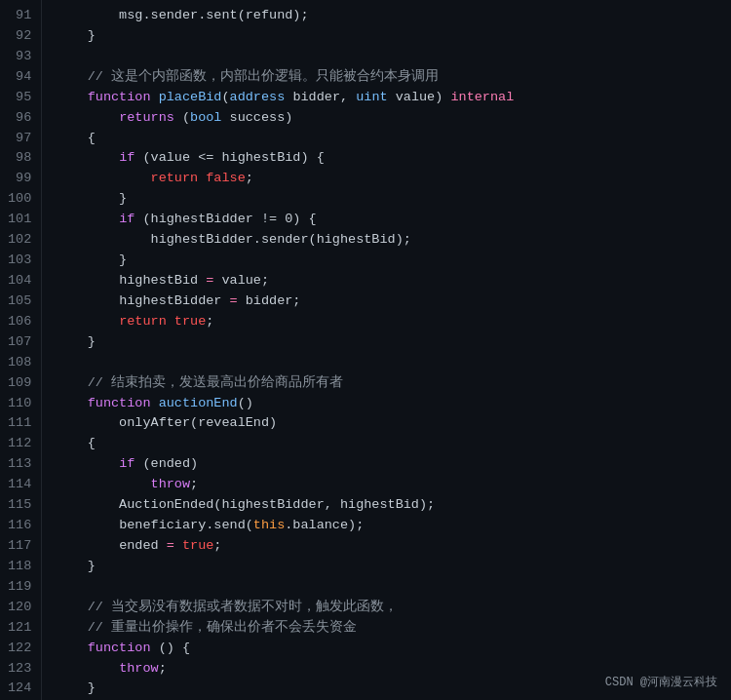 The image size is (731, 700). I want to click on line-numbers: 9192939495969798991001011021031041051061…, so click(21, 350).